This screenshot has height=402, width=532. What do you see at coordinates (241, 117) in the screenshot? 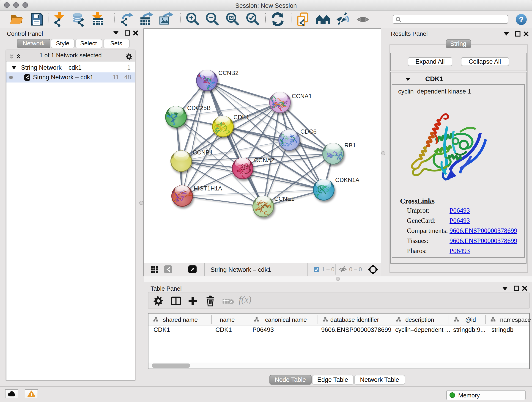
I see `svg-text: CDK1` at bounding box center [241, 117].